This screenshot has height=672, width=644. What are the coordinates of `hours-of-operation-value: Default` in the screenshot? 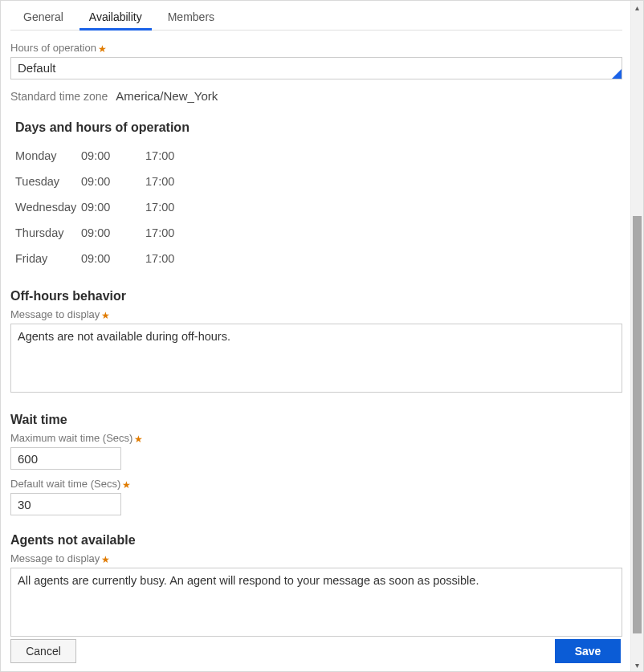 It's located at (37, 67).